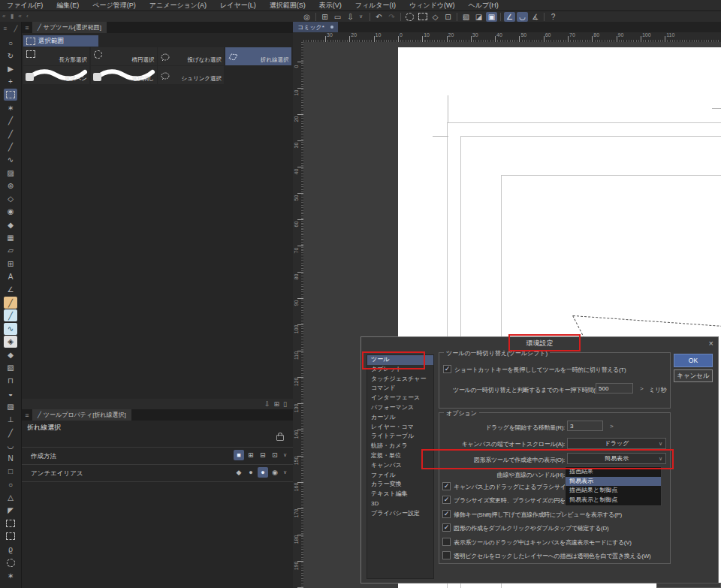  What do you see at coordinates (509, 17) in the screenshot?
I see `snap-ruler-icon: ∠` at bounding box center [509, 17].